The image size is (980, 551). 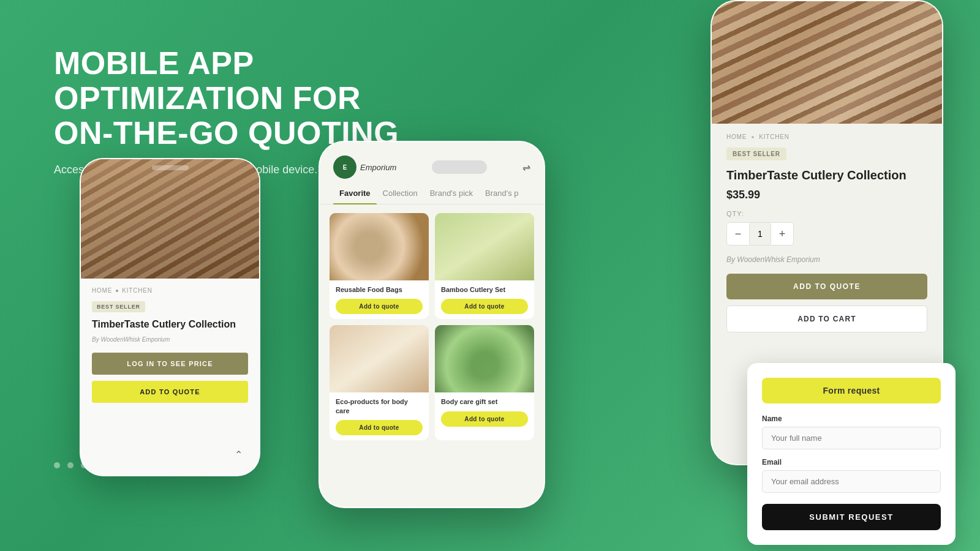 What do you see at coordinates (827, 287) in the screenshot?
I see `add-to-quote-button-right: ADD TO QUOTE` at bounding box center [827, 287].